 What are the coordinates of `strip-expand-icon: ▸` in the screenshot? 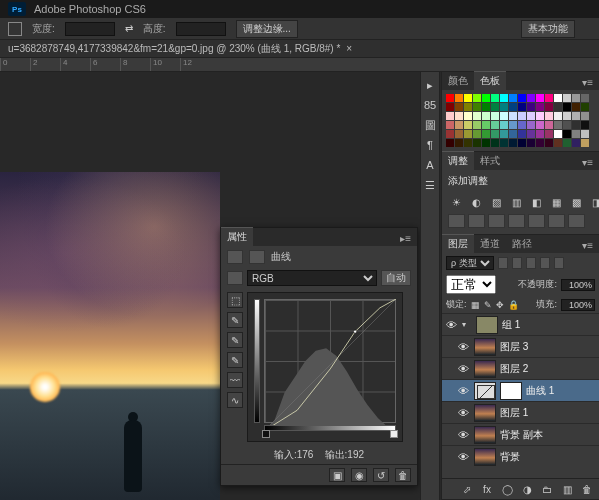 It's located at (430, 85).